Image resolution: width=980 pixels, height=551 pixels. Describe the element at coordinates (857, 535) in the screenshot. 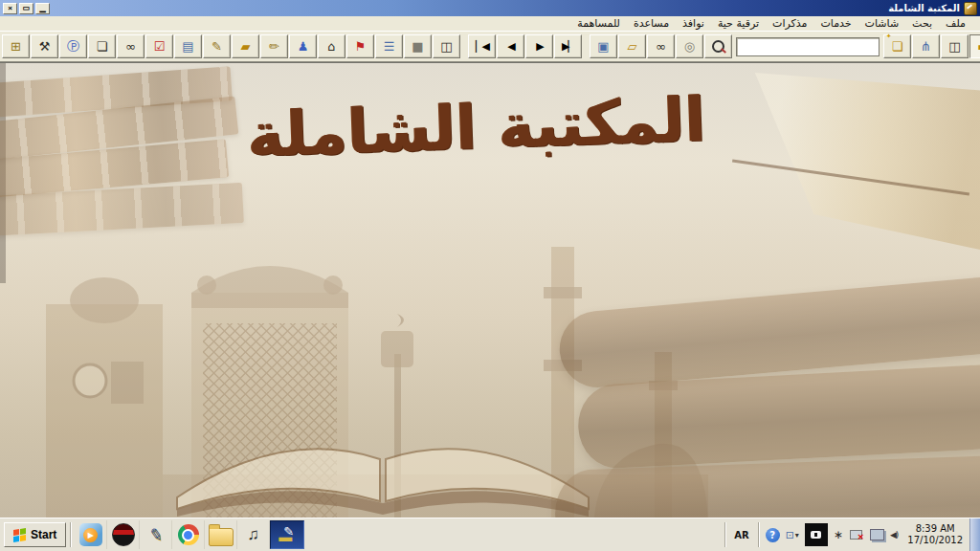

I see `network-error-tray-button: ×` at that location.